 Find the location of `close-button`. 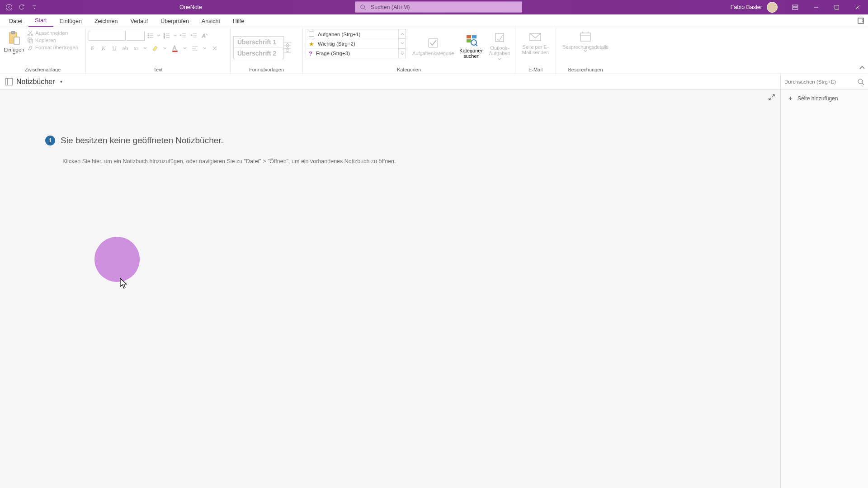

close-button is located at coordinates (858, 7).